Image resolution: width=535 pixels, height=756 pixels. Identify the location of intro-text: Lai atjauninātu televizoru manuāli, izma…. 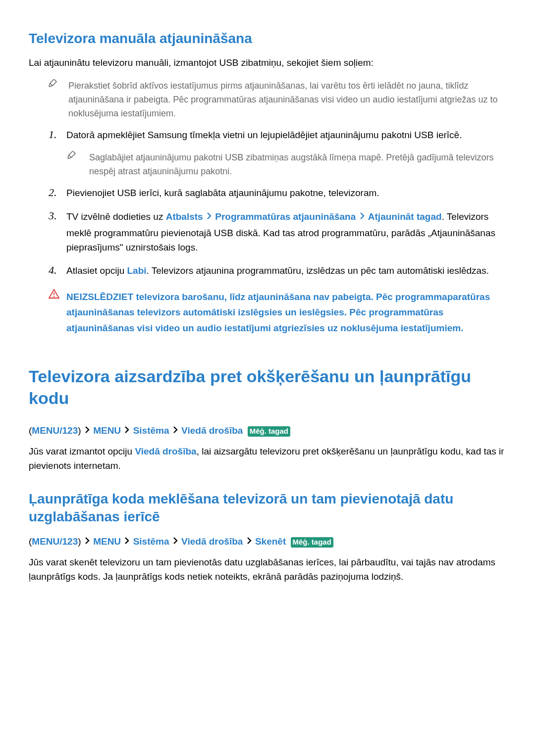
(268, 62).